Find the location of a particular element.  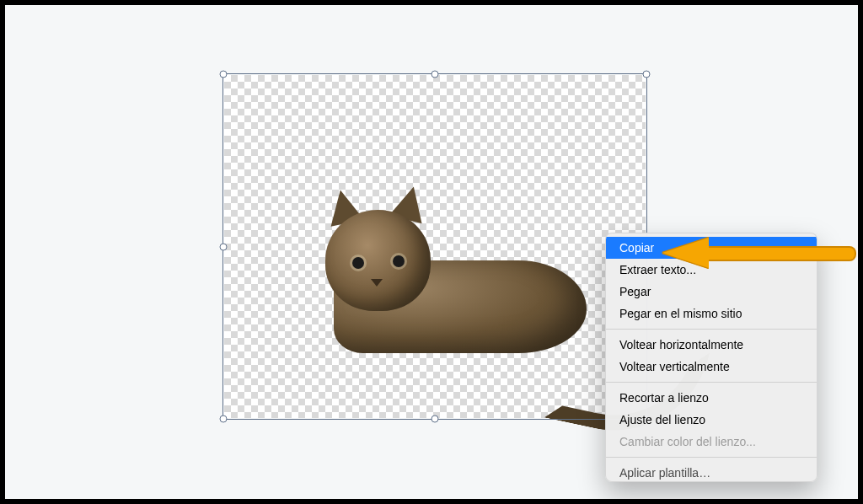

resize-handle-top-left is located at coordinates (224, 74).